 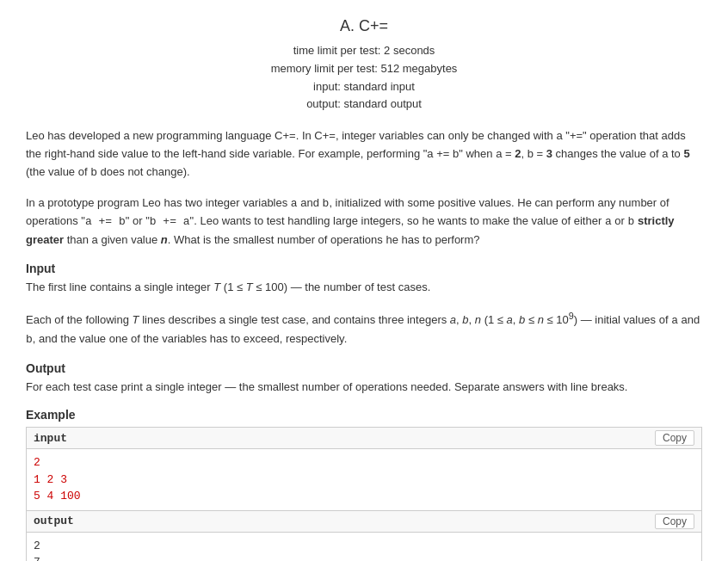 I want to click on time-limit: time limit per test: 2 seconds, so click(x=364, y=52).